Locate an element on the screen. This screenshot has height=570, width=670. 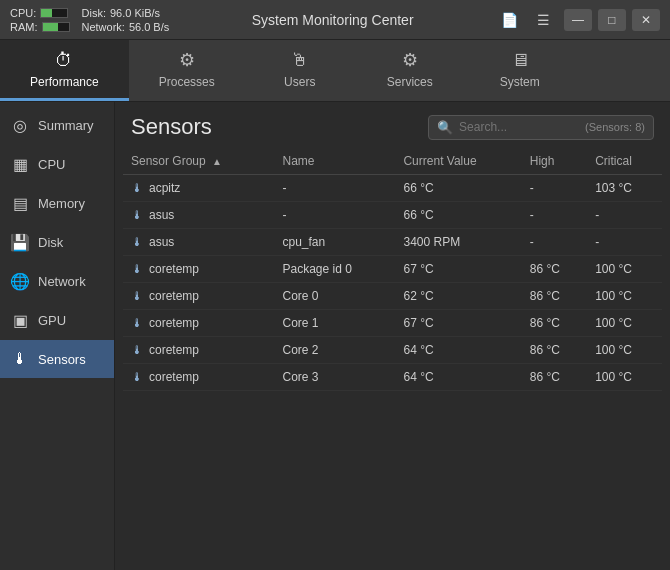
sidebar-item-disk: 💾 Disk is located at coordinates (57, 242).